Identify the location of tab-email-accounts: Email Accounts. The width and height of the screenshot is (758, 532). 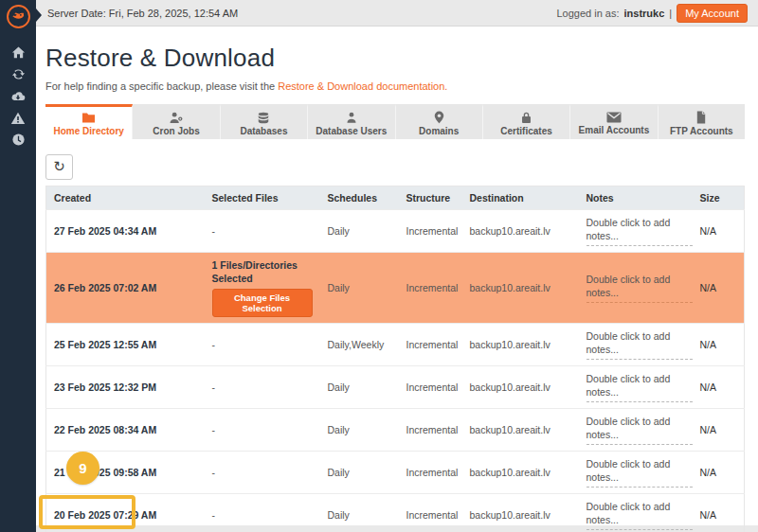
(614, 121).